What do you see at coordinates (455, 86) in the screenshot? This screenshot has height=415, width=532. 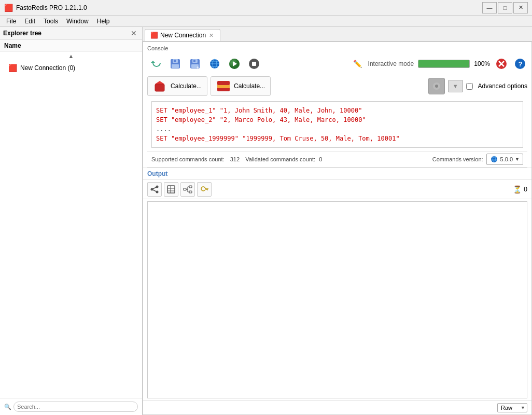 I see `dropdown-text: ▼` at bounding box center [455, 86].